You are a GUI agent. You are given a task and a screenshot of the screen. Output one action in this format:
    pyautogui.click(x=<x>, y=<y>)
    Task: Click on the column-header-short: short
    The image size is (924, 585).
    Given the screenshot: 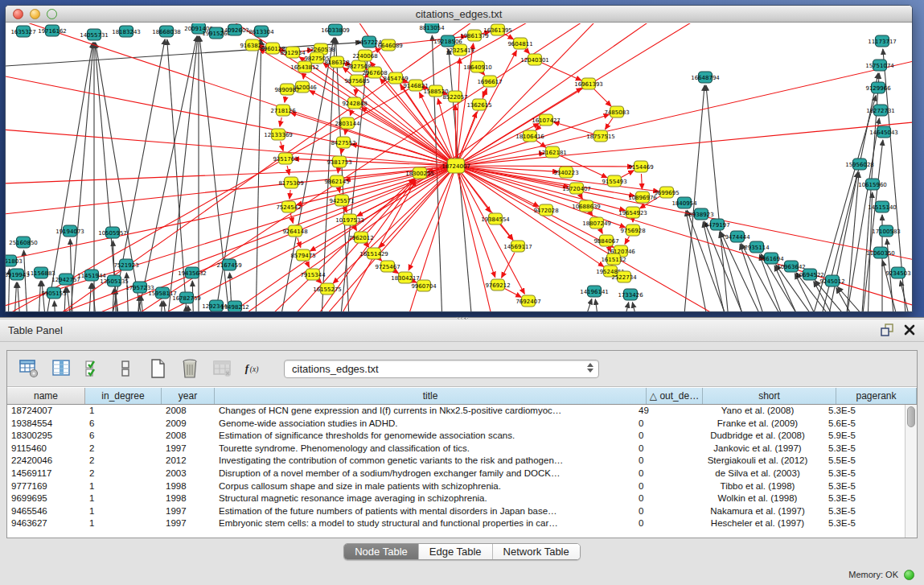 What is the action you would take?
    pyautogui.click(x=770, y=396)
    